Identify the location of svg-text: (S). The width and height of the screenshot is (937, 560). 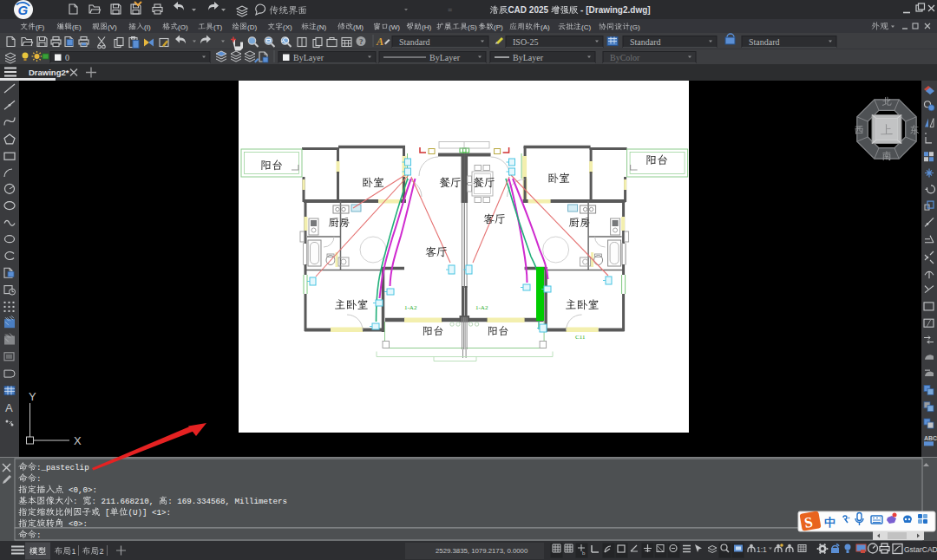
(472, 28).